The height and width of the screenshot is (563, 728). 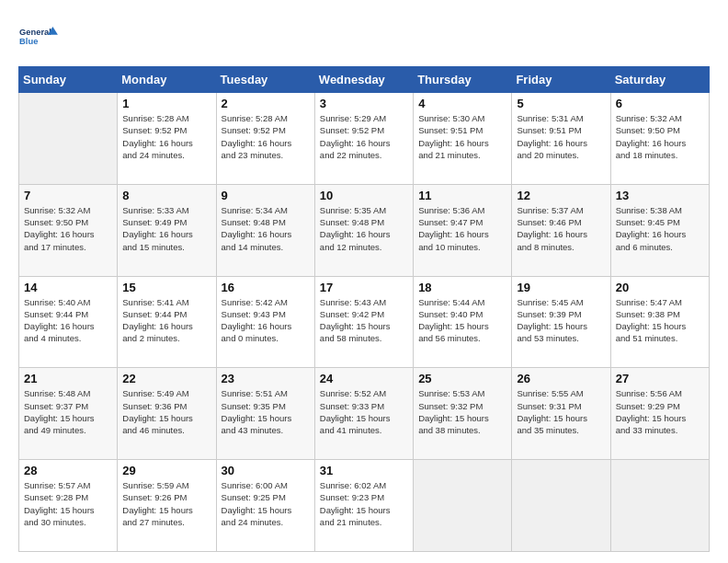 What do you see at coordinates (462, 379) in the screenshot?
I see `day-number: 25` at bounding box center [462, 379].